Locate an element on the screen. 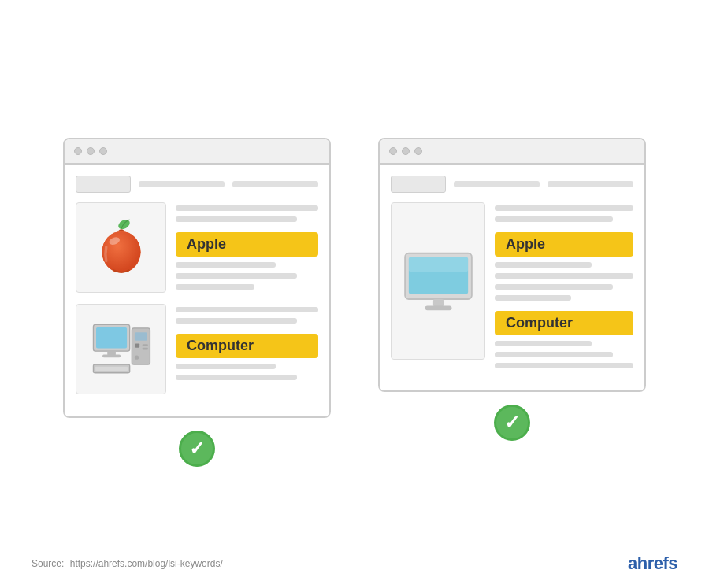 This screenshot has height=588, width=709. left-apple-row: Apple is located at coordinates (197, 247).